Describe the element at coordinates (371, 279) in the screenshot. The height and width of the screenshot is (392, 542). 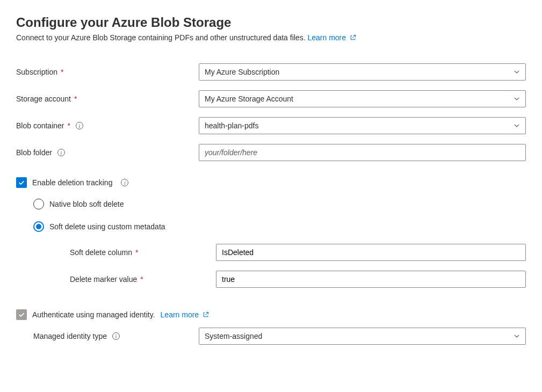
I see `delete-marker-input` at that location.